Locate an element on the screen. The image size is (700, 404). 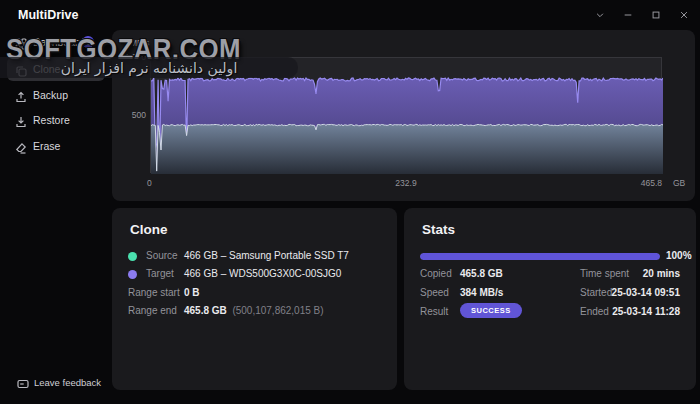
sidebar: Dashboard 2 Clone Backup is located at coordinates (56, 217).